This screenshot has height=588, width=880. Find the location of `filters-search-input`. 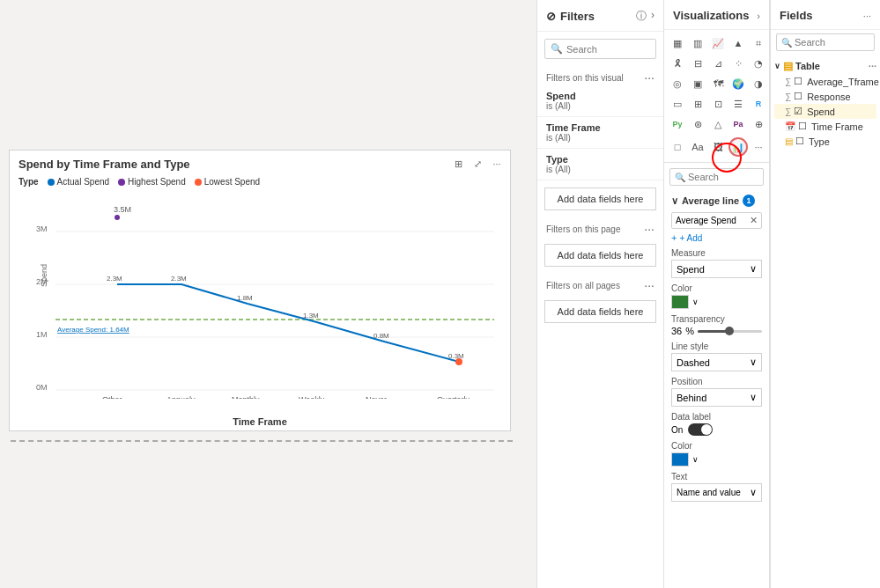

filters-search-input is located at coordinates (608, 49).